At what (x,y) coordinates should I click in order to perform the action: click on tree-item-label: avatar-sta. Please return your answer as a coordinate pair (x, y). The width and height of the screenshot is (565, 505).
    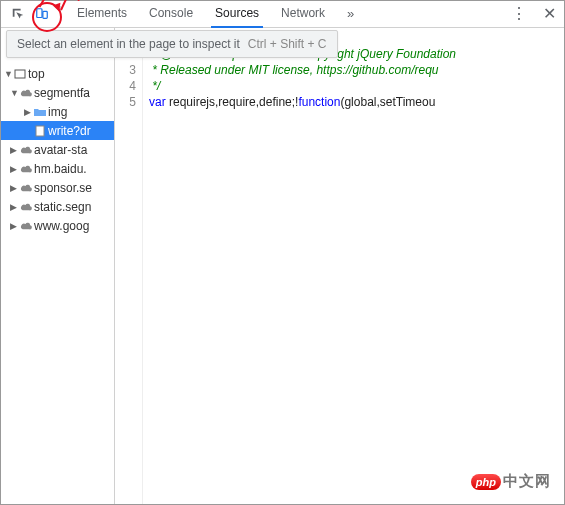
    Looking at the image, I should click on (60, 150).